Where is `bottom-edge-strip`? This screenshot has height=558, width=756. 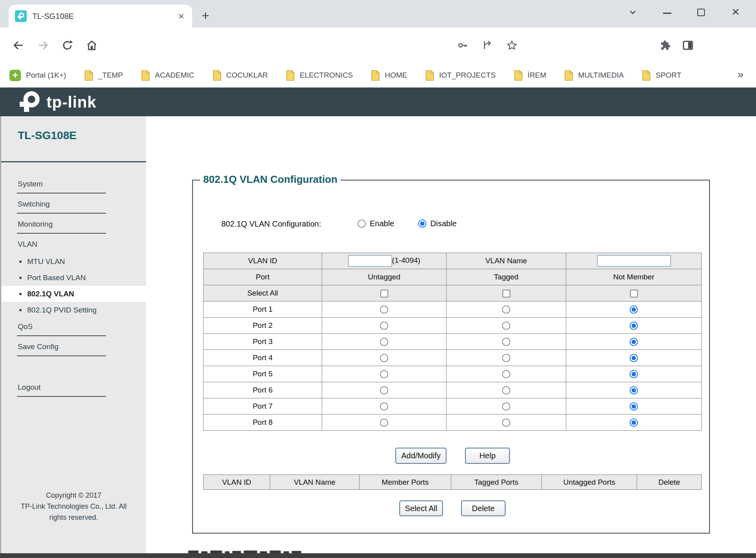
bottom-edge-strip is located at coordinates (378, 556).